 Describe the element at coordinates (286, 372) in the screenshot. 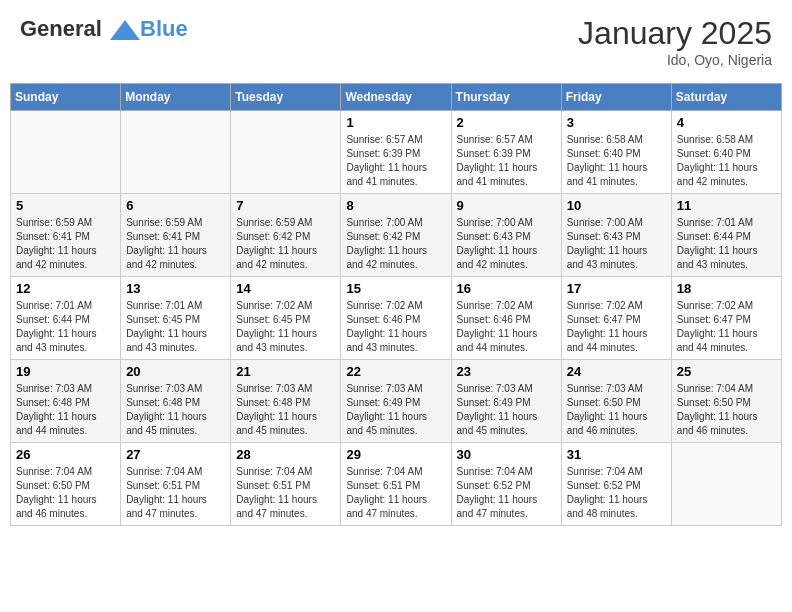

I see `day-number: 21` at that location.